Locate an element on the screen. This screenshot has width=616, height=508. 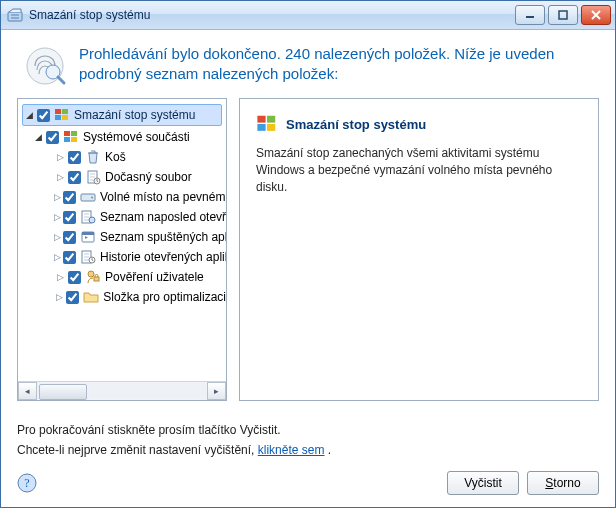
detail-title: Smazání stop systému is located at coordinates (356, 124).